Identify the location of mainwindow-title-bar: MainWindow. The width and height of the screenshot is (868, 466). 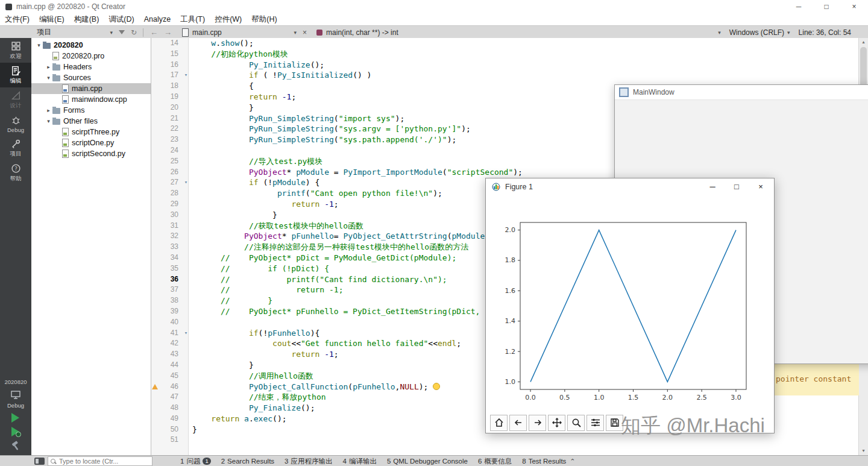
(741, 93).